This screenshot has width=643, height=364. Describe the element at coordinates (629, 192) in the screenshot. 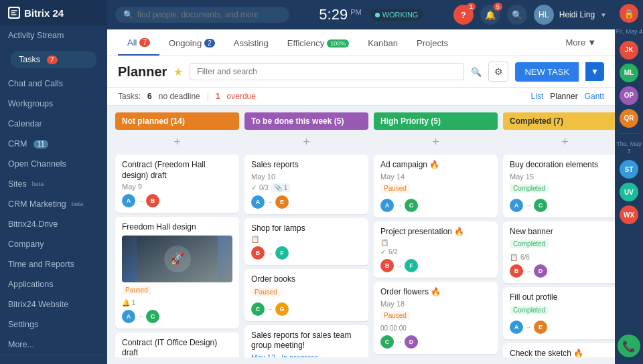

I see `mini-avatar-6: UV` at that location.